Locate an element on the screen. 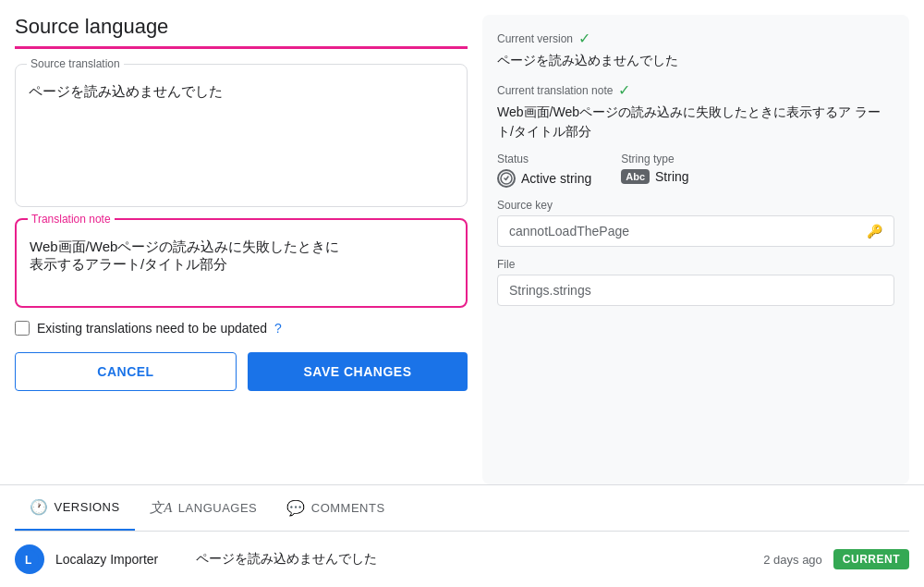 The image size is (924, 587). tabs-row: 🕐 VERSIONS 文A LANGUAGES 💬 COMMENTS is located at coordinates (462, 508).